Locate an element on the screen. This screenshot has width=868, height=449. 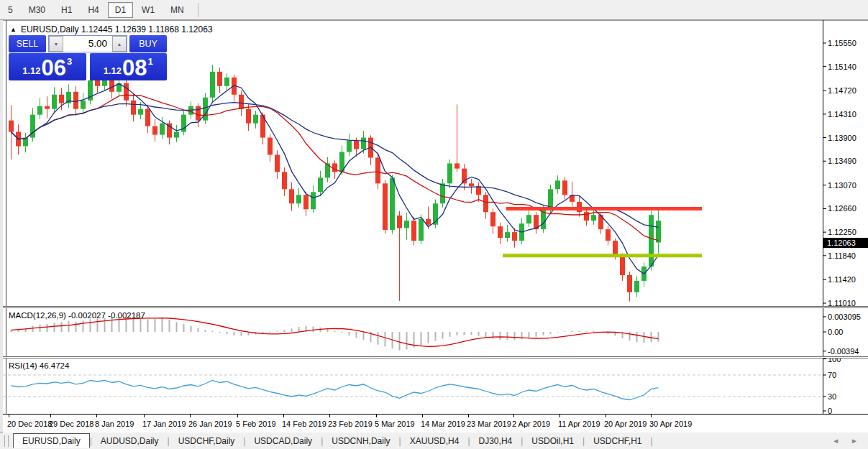
collapse-icon: ▲ is located at coordinates (13, 29).